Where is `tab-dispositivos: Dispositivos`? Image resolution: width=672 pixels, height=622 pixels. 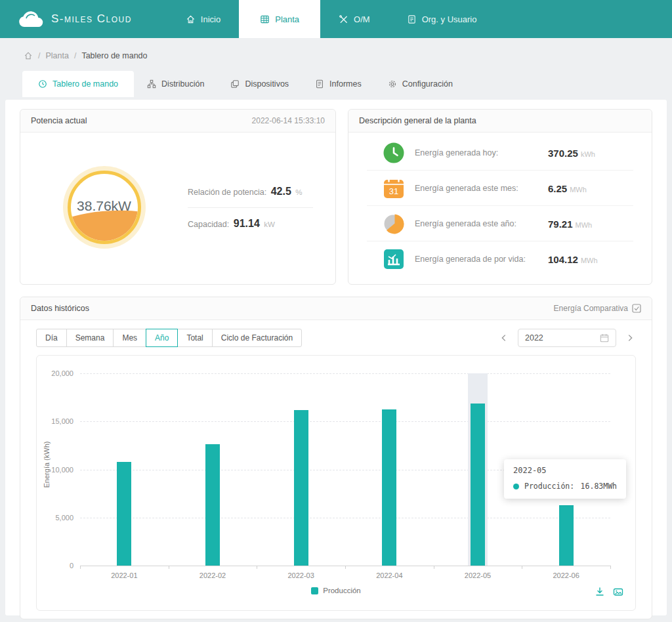 tab-dispositivos: Dispositivos is located at coordinates (260, 84).